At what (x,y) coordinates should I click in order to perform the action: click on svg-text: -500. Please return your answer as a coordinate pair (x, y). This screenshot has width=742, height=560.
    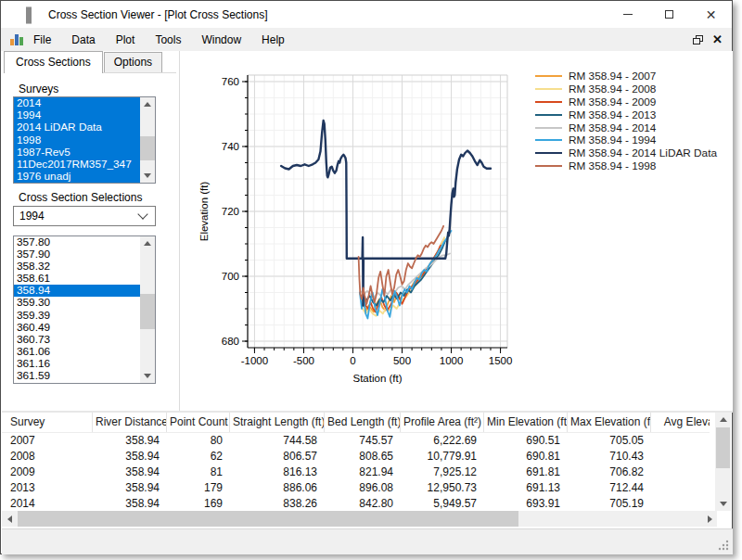
    Looking at the image, I should click on (304, 361).